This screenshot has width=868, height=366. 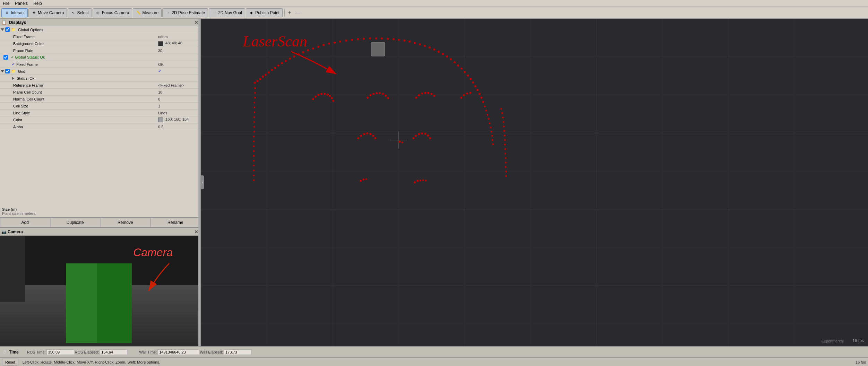 I want to click on grid-checkbox, so click(x=8, y=71).